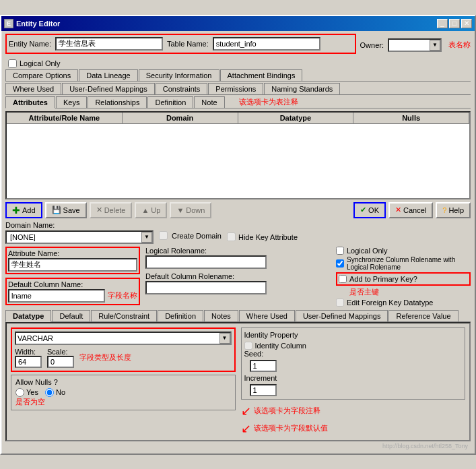  What do you see at coordinates (24, 210) in the screenshot?
I see `add-button: ✚ Add` at bounding box center [24, 210].